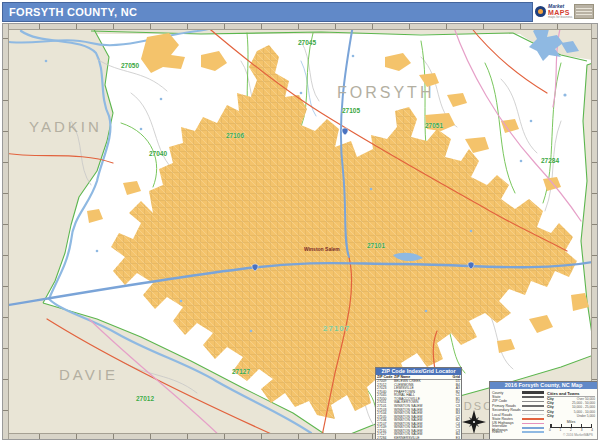 The width and height of the screenshot is (600, 442). I want to click on zip-index-table: ZIP Code Index/Grid Locator ZIP Code ZIP…, so click(418, 404).